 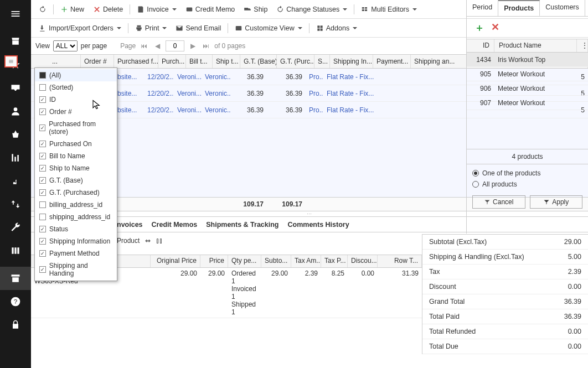 I want to click on print-button: Print, so click(x=151, y=28).